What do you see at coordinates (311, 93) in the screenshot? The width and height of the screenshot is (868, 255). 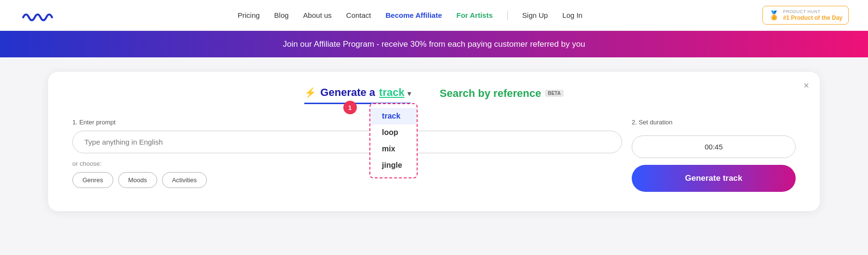 I see `lightning-icon: ⚡` at bounding box center [311, 93].